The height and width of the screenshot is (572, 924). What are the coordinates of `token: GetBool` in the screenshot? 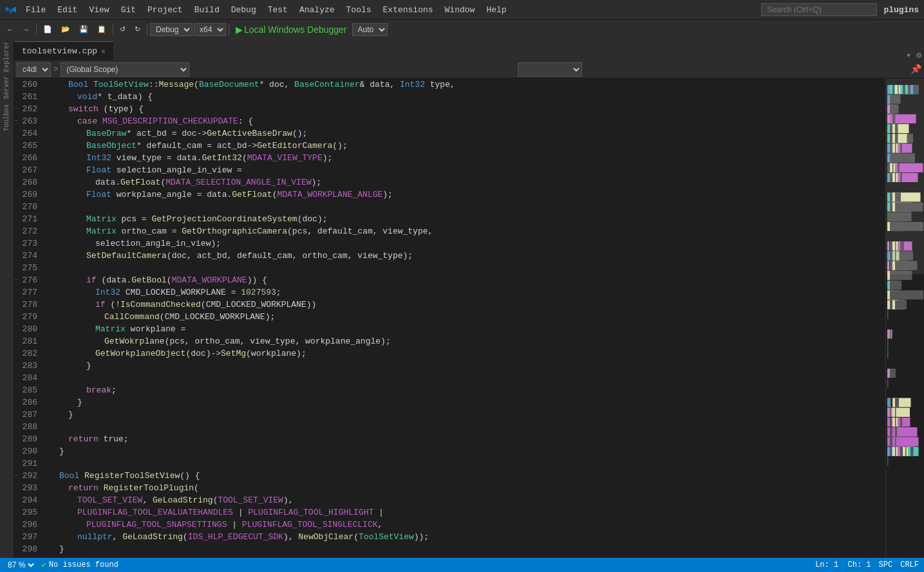 It's located at (149, 281).